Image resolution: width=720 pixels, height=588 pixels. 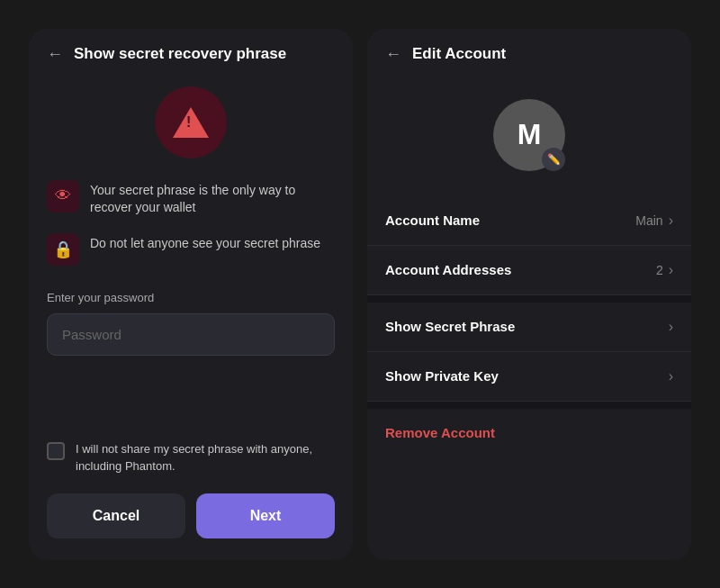 What do you see at coordinates (459, 54) in the screenshot?
I see `right-panel-title: Edit Account` at bounding box center [459, 54].